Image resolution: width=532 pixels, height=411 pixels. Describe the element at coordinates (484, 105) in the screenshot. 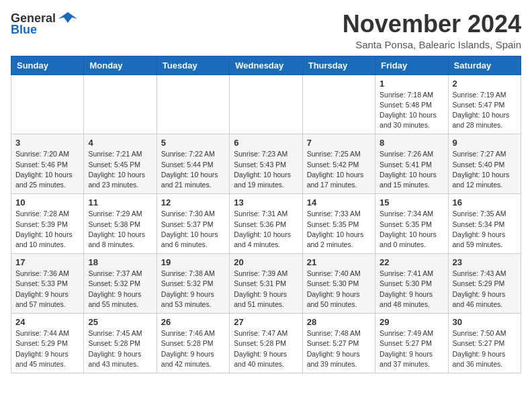

I see `table-row: 2Sunrise: 7:19 AM Sunset: 5:47 PM Daylig…` at that location.